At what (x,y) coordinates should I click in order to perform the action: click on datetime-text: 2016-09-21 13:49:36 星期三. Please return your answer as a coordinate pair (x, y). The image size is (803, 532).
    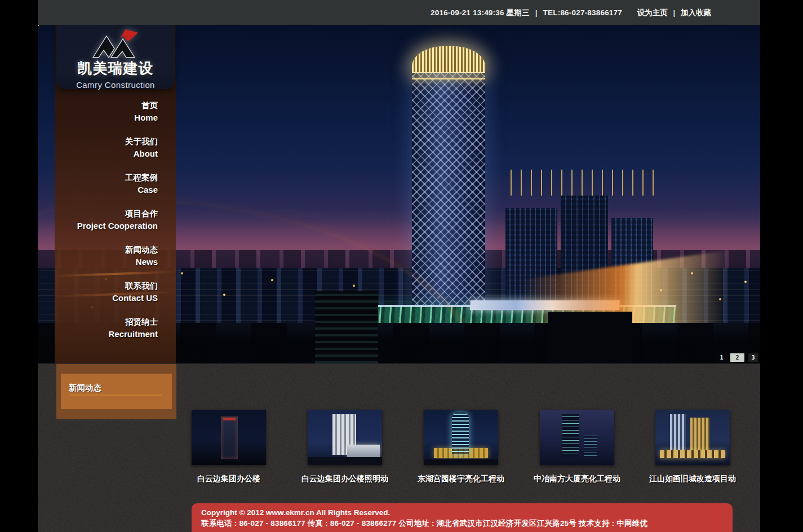
    Looking at the image, I should click on (480, 12).